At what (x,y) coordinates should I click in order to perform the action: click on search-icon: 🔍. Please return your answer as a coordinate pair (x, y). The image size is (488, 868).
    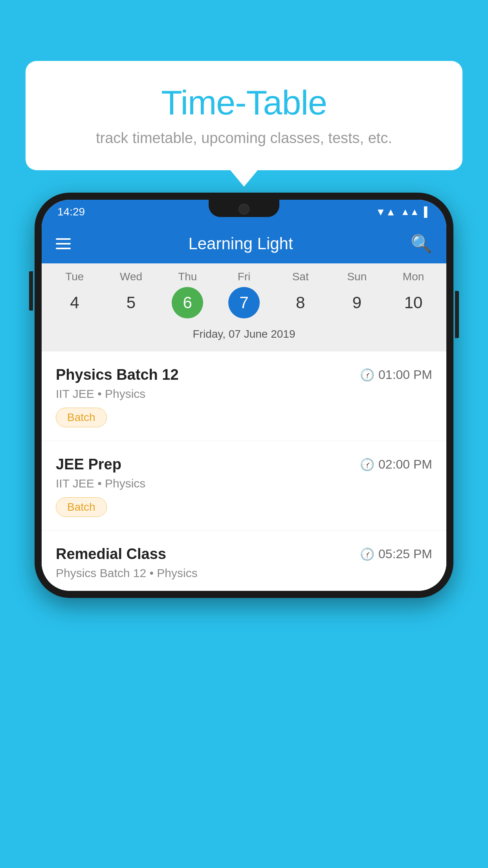
    Looking at the image, I should click on (421, 244).